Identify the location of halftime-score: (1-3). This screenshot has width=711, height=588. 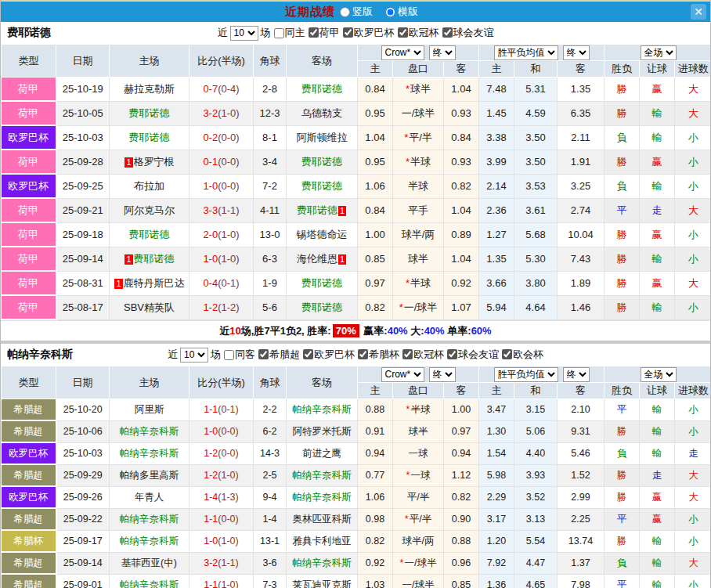
(228, 497).